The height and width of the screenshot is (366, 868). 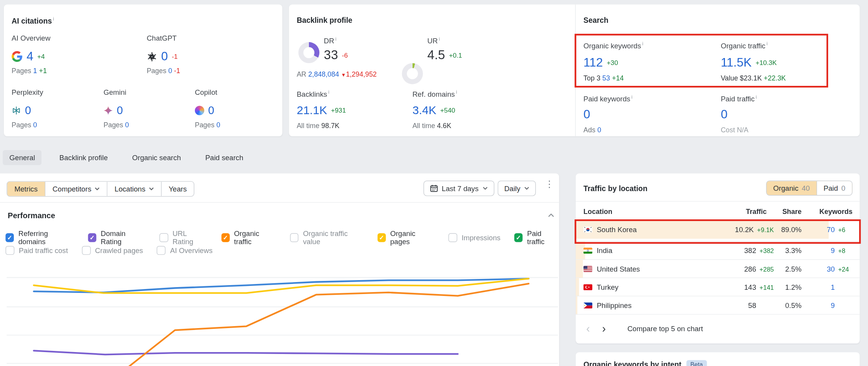 I want to click on granularity-button: Daily, so click(x=517, y=188).